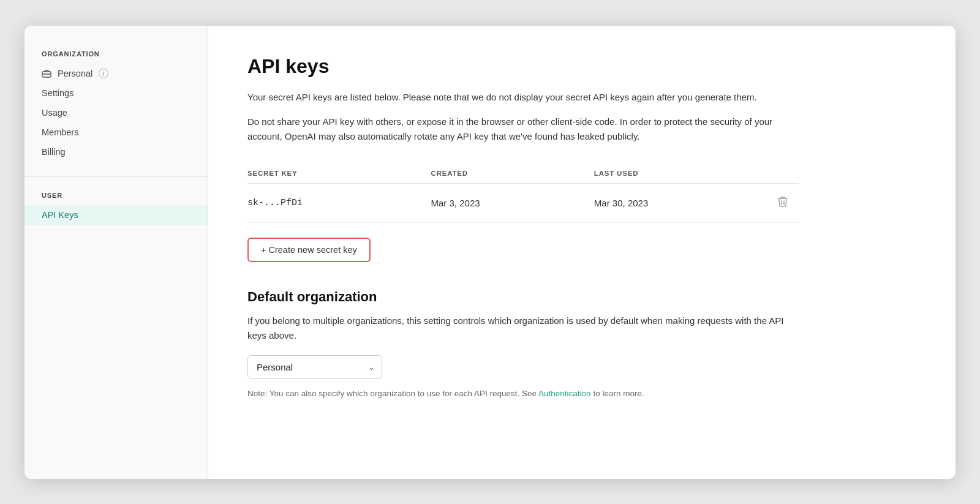 The width and height of the screenshot is (980, 504). What do you see at coordinates (523, 328) in the screenshot?
I see `default-org-desc: If you belong to multiple organizations,…` at bounding box center [523, 328].